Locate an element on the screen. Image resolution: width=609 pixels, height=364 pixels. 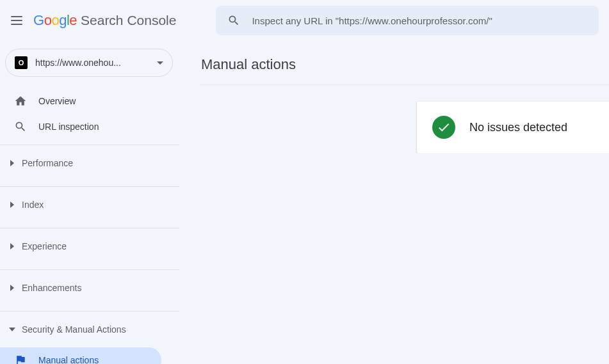
page-title: Manual actions is located at coordinates (405, 65).